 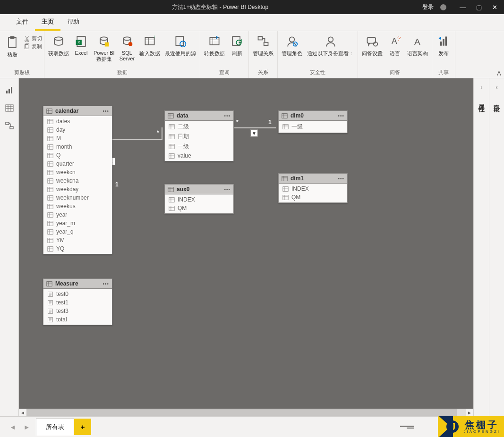 What do you see at coordinates (77, 232) in the screenshot?
I see `field-item: year_q` at bounding box center [77, 232].